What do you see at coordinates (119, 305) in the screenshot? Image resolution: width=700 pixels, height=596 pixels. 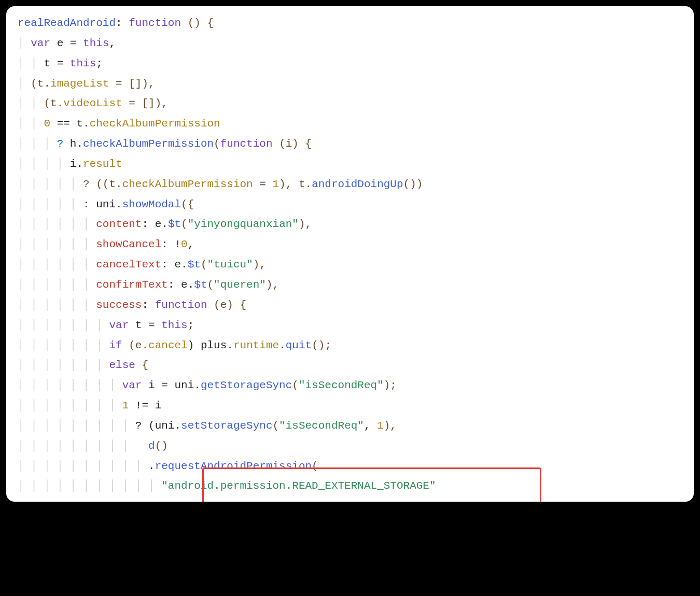 I see `tok: success` at bounding box center [119, 305].